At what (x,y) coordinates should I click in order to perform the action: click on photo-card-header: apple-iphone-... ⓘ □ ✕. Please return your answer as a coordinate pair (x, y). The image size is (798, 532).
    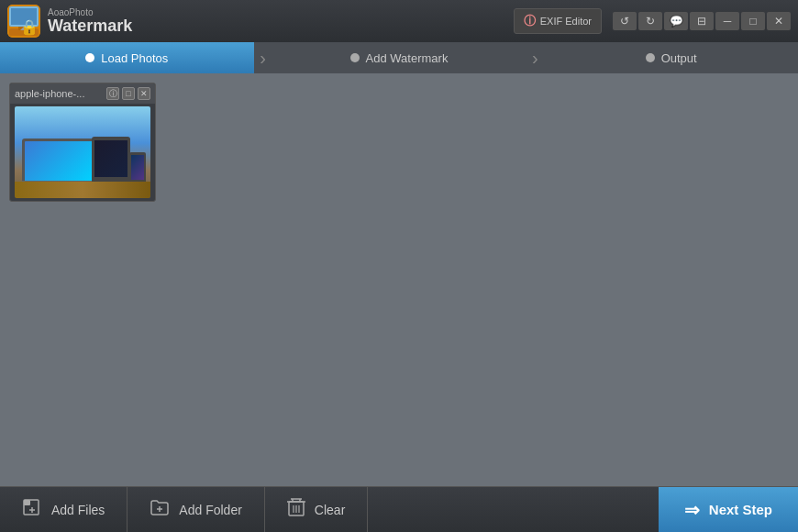
    Looking at the image, I should click on (83, 94).